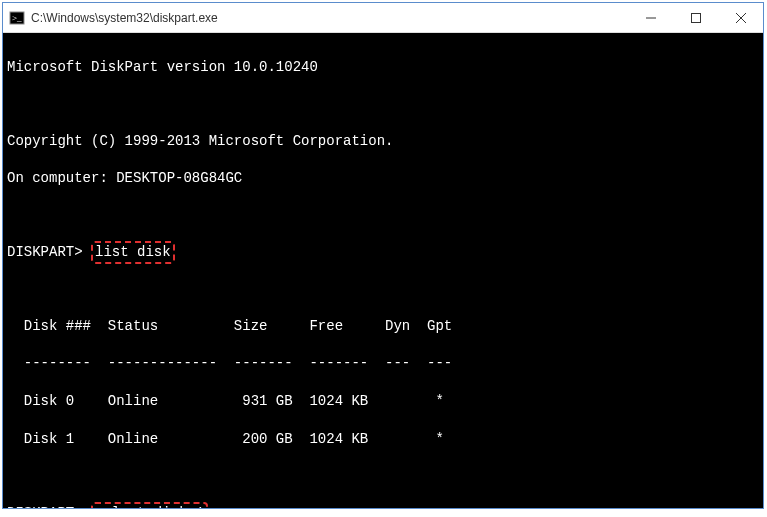  Describe the element at coordinates (383, 506) in the screenshot. I see `prompt-line-2: DISKPART> select disk 1` at that location.